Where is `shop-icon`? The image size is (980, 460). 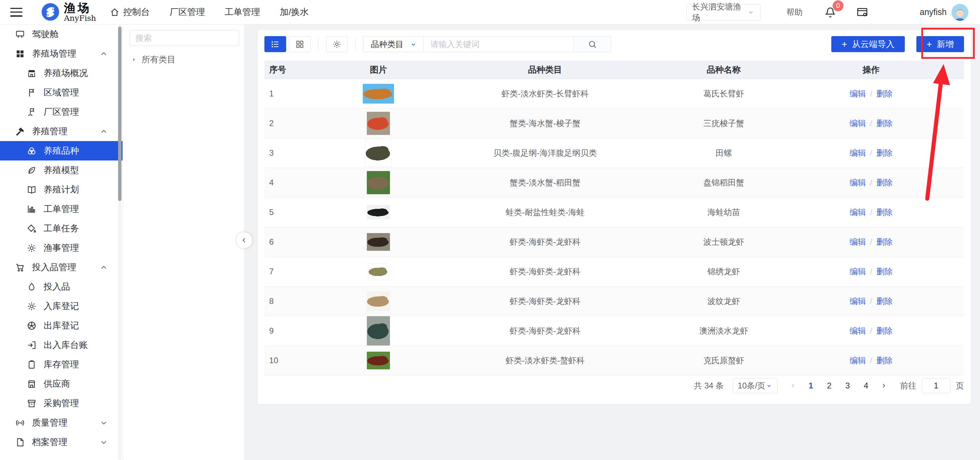
shop-icon is located at coordinates (32, 73).